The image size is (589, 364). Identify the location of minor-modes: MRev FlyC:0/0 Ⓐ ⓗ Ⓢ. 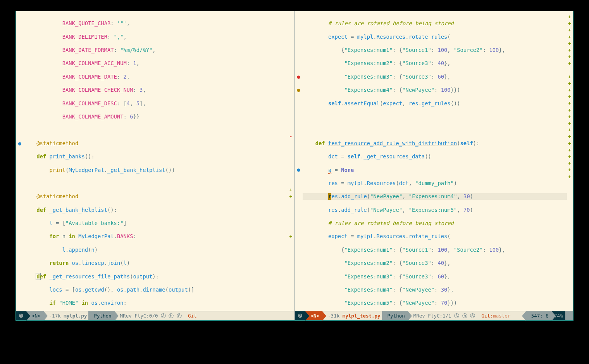
(150, 316).